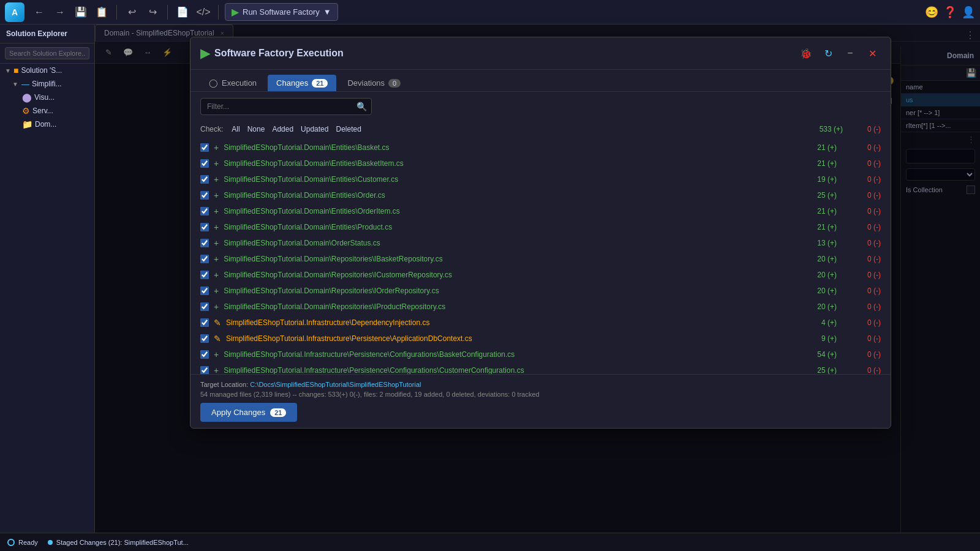  I want to click on tab-deviations: Deviations 0, so click(374, 83).